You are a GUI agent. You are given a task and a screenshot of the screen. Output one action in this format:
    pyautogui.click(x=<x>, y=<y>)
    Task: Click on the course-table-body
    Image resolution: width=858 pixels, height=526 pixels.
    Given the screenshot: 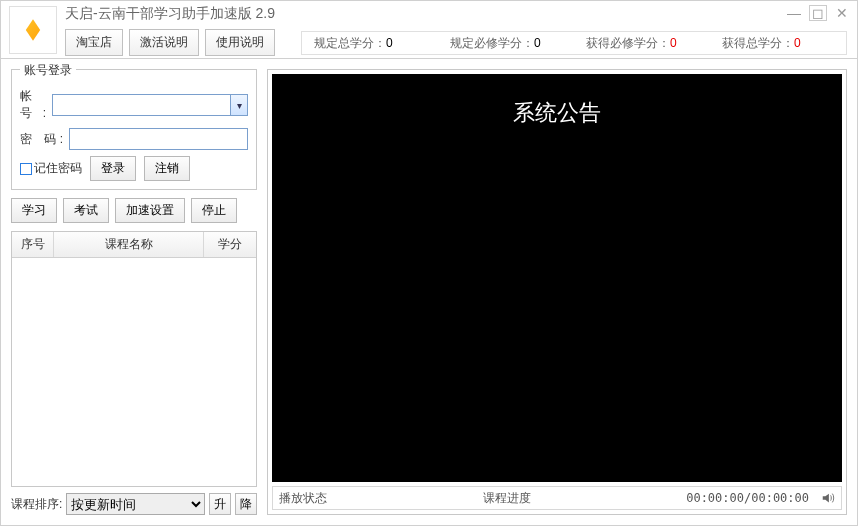 What is the action you would take?
    pyautogui.click(x=134, y=385)
    